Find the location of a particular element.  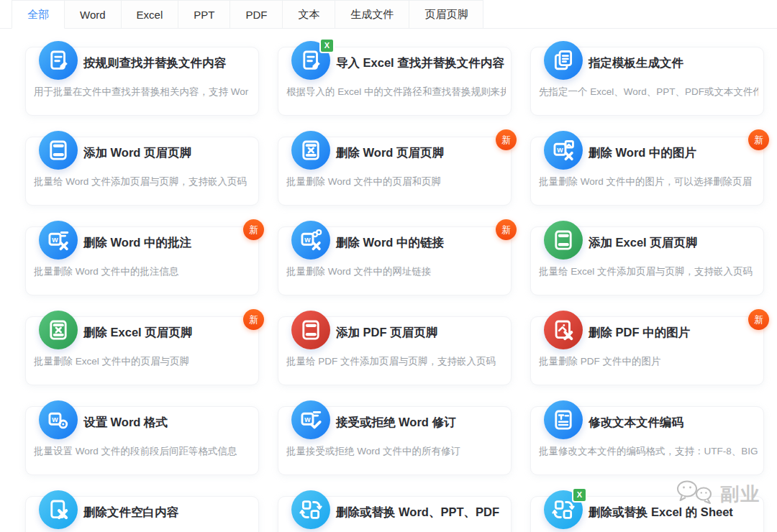

tool-card: w删除 Word 中的批注批量删除 Word 文件中的批注信息新 is located at coordinates (142, 261).